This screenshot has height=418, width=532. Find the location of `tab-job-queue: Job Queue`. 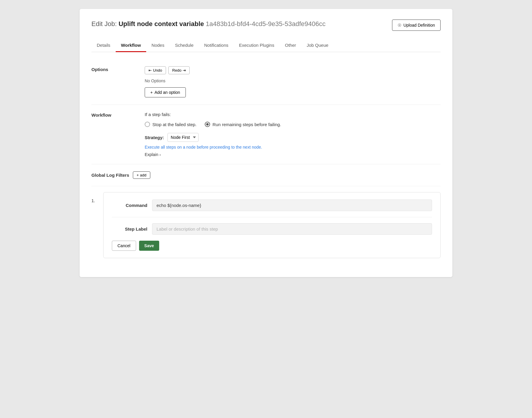

tab-job-queue: Job Queue is located at coordinates (317, 46).